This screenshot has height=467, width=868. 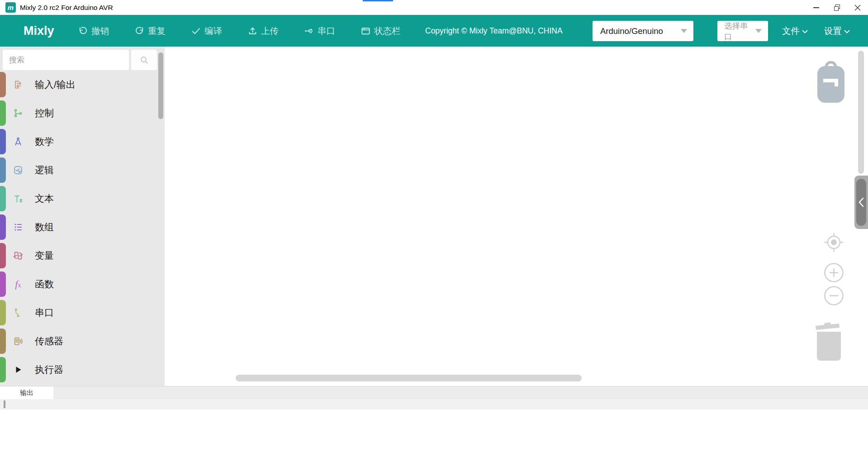 What do you see at coordinates (82, 284) in the screenshot?
I see `category-row: fx函数` at bounding box center [82, 284].